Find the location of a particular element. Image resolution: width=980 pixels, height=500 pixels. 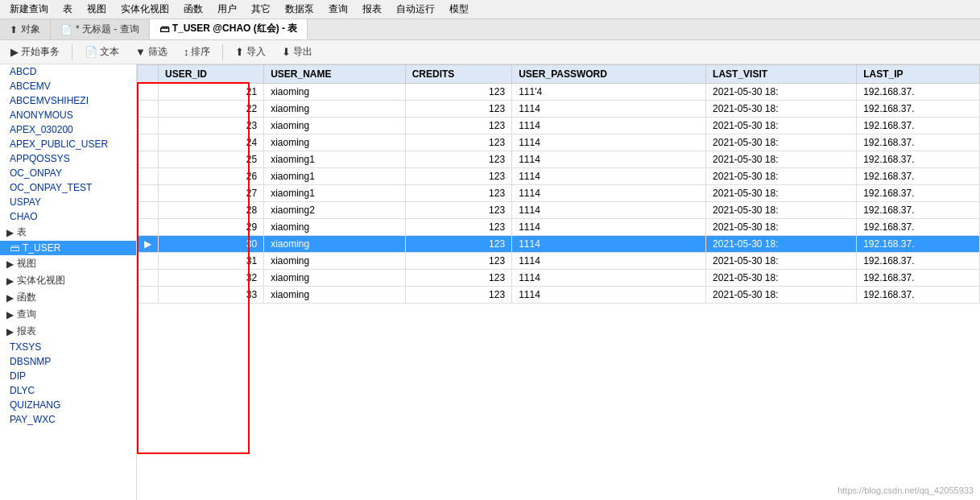

table-row: 22xiaoming12311142021-05-30 18:192.168.3… is located at coordinates (559, 110).